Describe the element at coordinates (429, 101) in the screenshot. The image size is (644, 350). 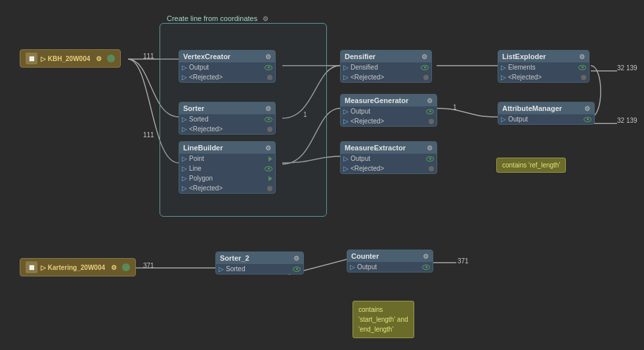
I see `node-gear-mg: ⚙` at that location.